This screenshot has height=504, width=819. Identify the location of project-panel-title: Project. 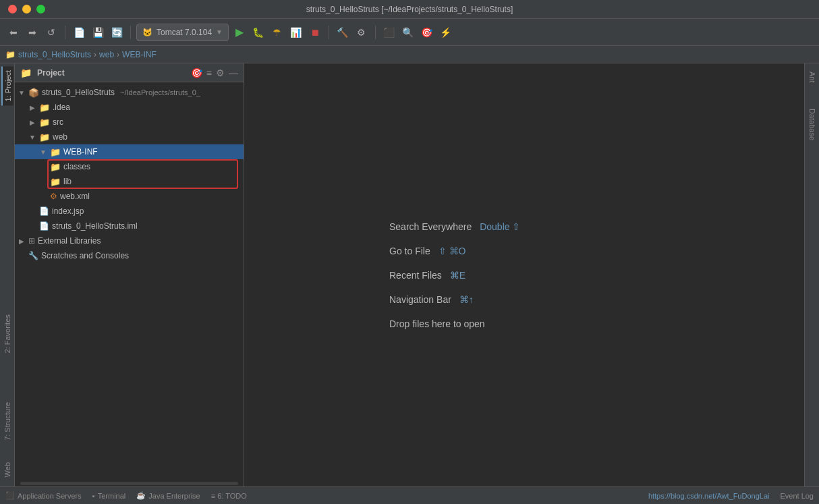
(51, 73).